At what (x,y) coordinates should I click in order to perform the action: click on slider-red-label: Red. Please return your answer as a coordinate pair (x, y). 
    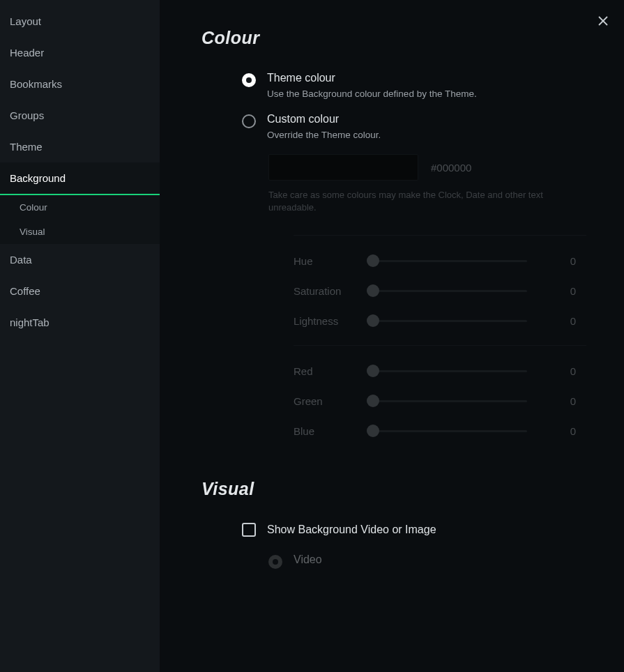
    Looking at the image, I should click on (324, 371).